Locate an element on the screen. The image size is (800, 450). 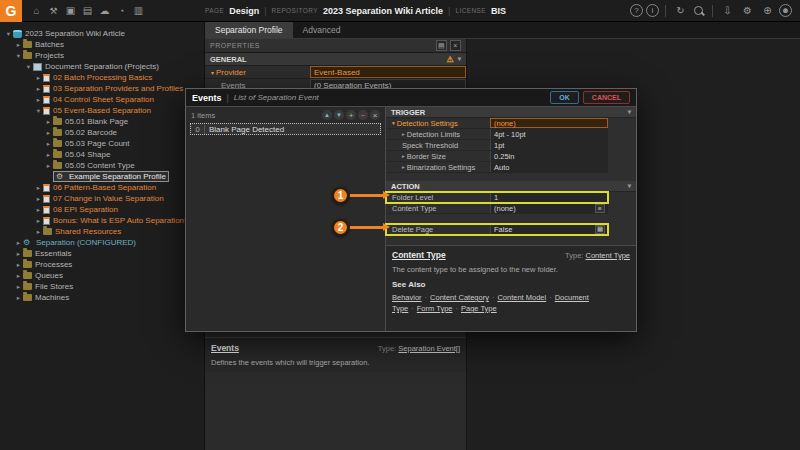
link-form-type: Form Type is located at coordinates (435, 308).